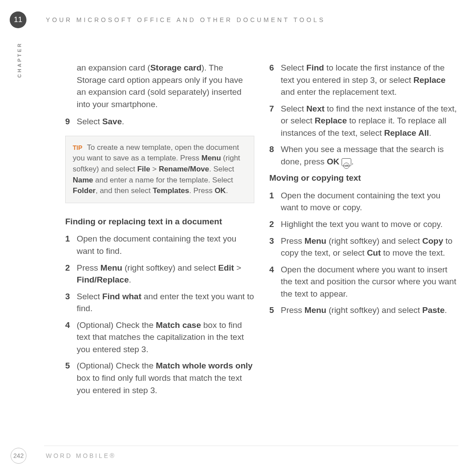 The height and width of the screenshot is (476, 476). What do you see at coordinates (160, 122) in the screenshot?
I see `step-9: 9 Select Save.` at bounding box center [160, 122].